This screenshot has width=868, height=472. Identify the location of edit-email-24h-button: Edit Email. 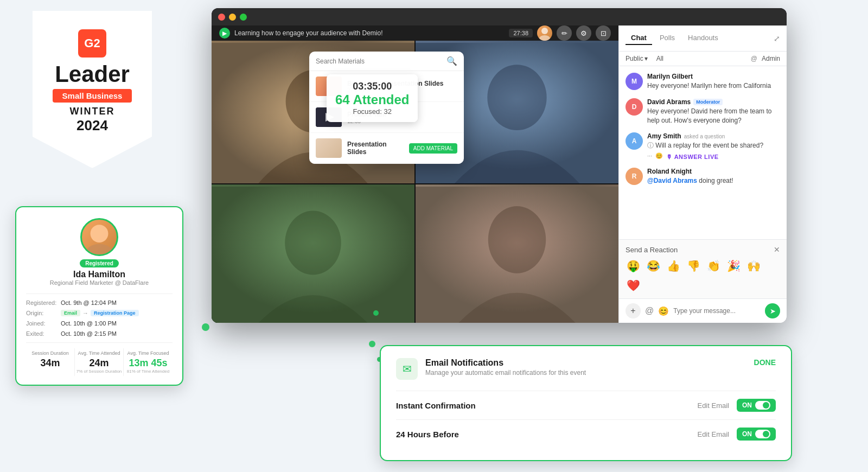
(713, 434).